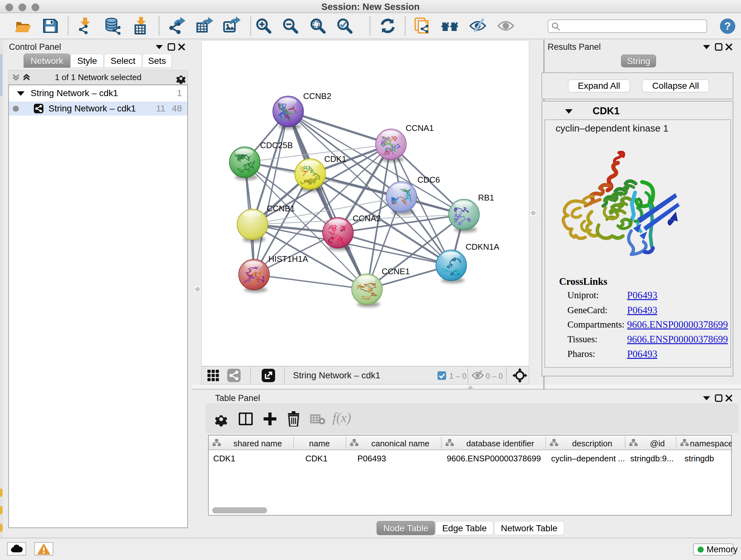 This screenshot has height=560, width=741. I want to click on svg-text: CCNE1, so click(396, 271).